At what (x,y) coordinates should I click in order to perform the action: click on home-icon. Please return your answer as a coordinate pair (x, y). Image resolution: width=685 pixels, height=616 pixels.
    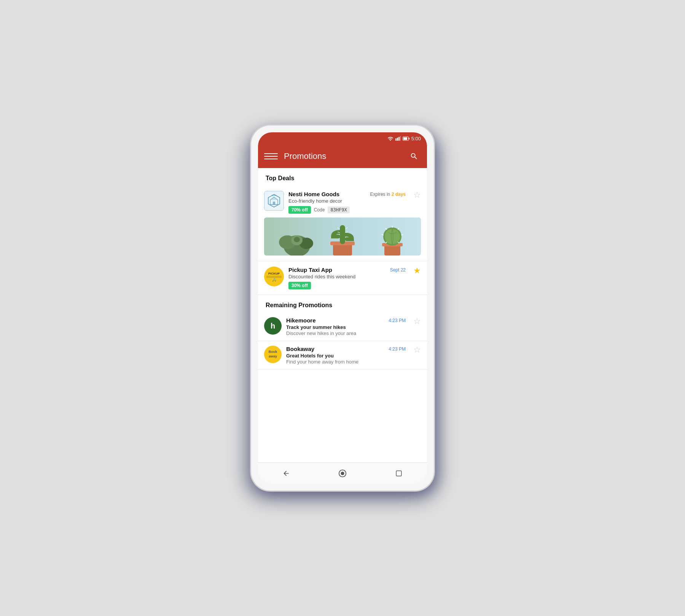
    Looking at the image, I should click on (342, 473).